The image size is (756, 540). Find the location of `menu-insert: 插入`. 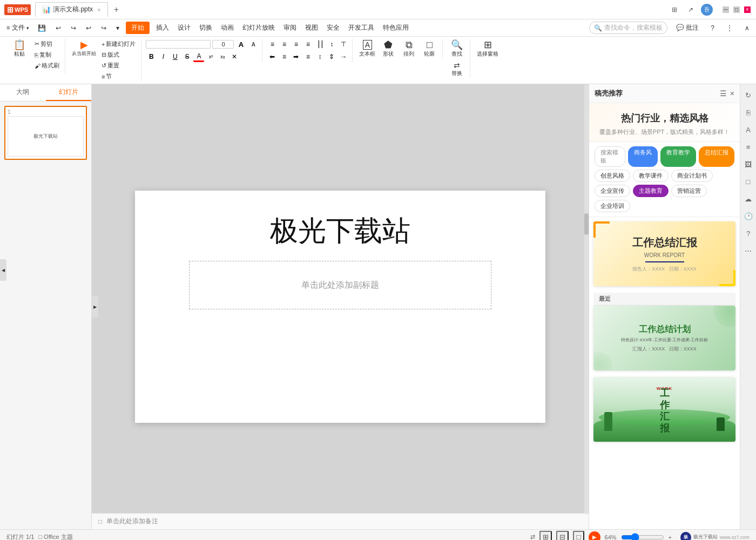

menu-insert: 插入 is located at coordinates (163, 28).